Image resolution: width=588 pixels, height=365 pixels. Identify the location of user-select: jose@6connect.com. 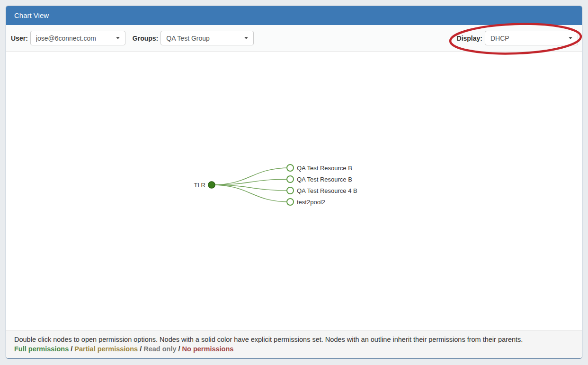
(78, 38).